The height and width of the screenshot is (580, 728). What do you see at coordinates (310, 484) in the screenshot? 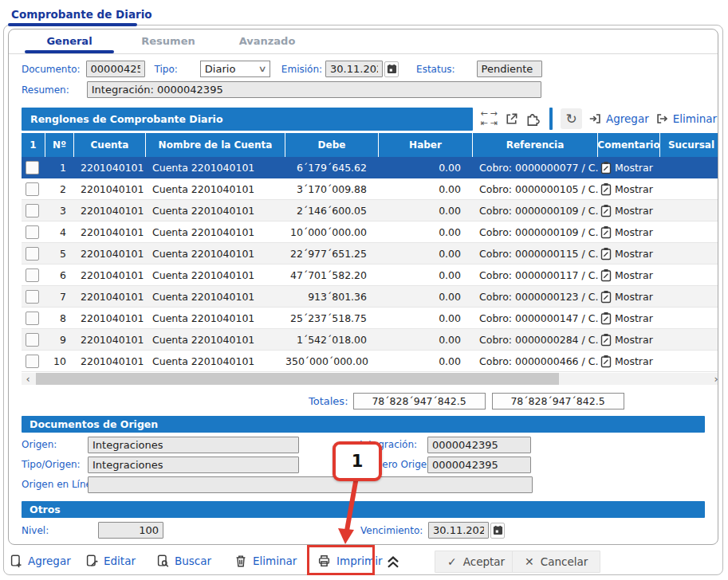
I see `origen-linea-input` at bounding box center [310, 484].